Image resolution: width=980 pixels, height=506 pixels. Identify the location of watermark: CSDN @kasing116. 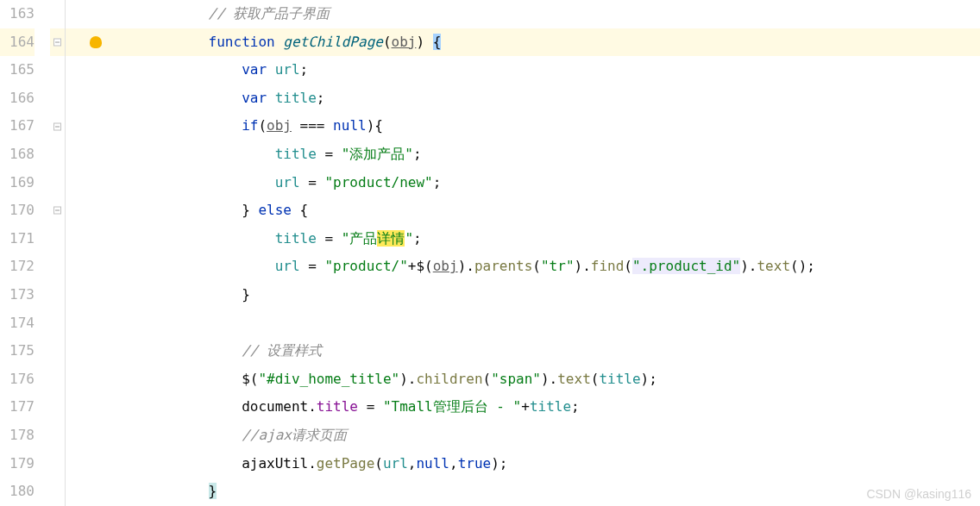
(919, 494).